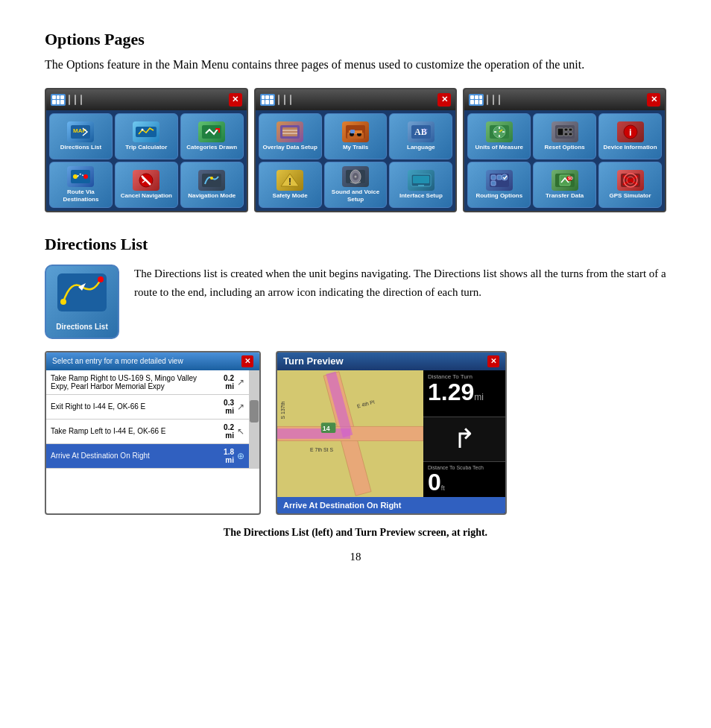 Image resolution: width=711 pixels, height=728 pixels. I want to click on panel-3-close: ✕, so click(654, 100).